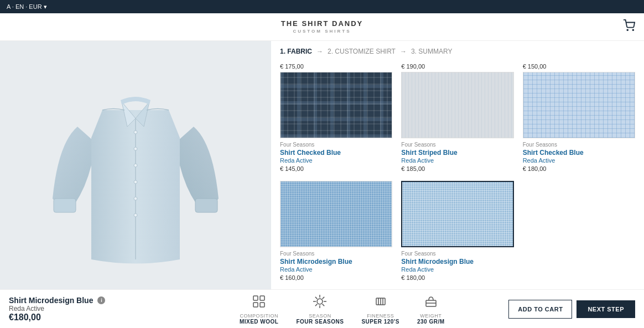  What do you see at coordinates (101, 300) in the screenshot?
I see `product-info-icon: i` at bounding box center [101, 300].